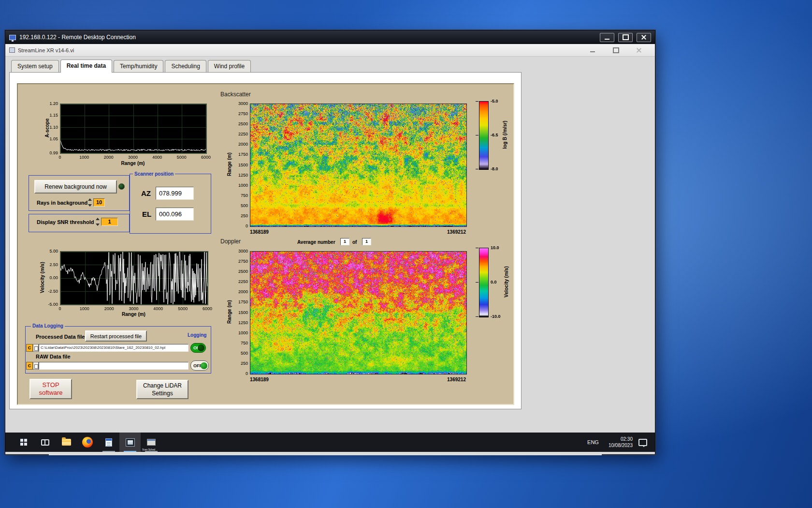  I want to click on elevation-value: 000.096, so click(175, 214).